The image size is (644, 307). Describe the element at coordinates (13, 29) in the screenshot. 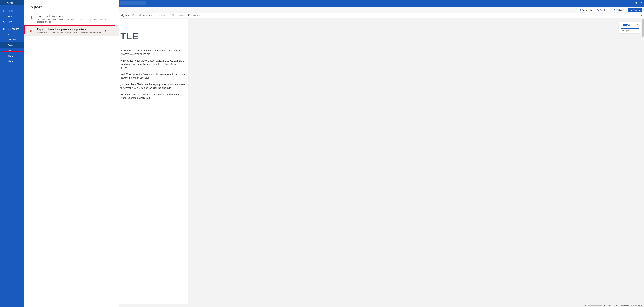

I see `nav-addins-label: Get Add-ins` at that location.